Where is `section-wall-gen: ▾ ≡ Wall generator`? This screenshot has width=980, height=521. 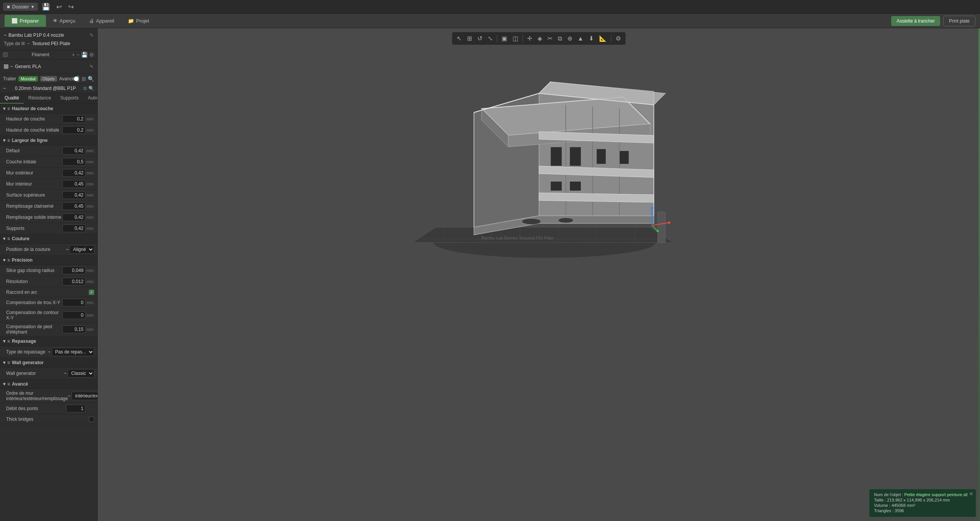 section-wall-gen: ▾ ≡ Wall generator is located at coordinates (49, 363).